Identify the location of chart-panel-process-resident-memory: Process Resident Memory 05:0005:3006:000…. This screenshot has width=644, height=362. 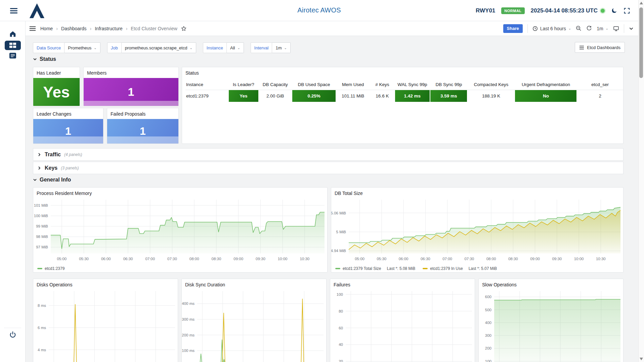
(180, 230).